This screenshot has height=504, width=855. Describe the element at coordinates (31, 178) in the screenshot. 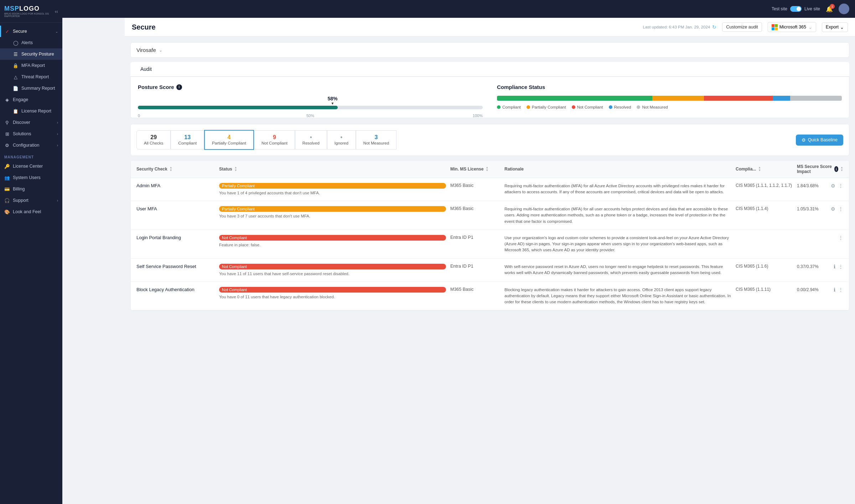

I see `sidebar-item-system-users: 👥 System Users` at that location.